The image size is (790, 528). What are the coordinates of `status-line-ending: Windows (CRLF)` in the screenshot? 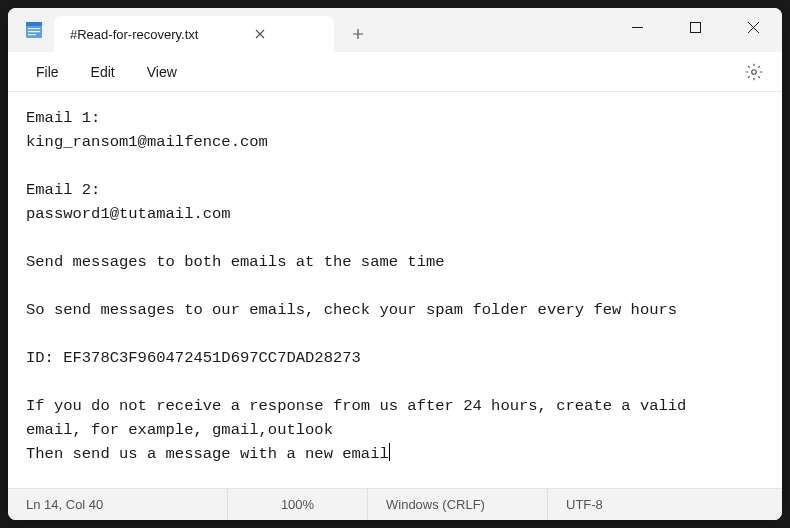 It's located at (458, 504).